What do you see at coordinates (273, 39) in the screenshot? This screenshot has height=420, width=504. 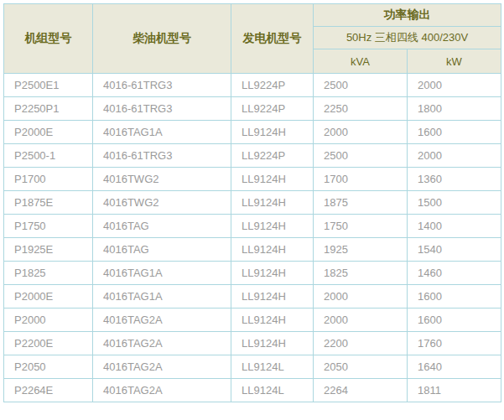 I see `col-header-generator-model: 发电机型号` at bounding box center [273, 39].